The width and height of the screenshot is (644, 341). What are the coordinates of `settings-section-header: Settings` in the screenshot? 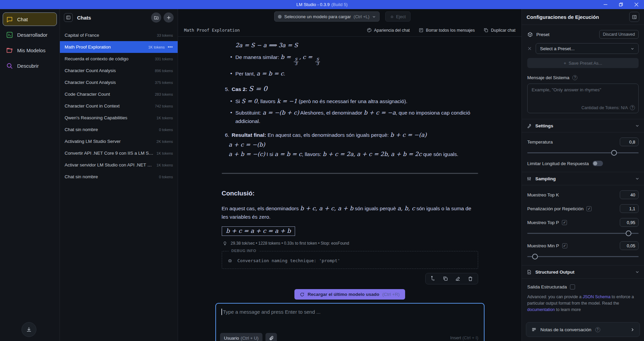 It's located at (583, 126).